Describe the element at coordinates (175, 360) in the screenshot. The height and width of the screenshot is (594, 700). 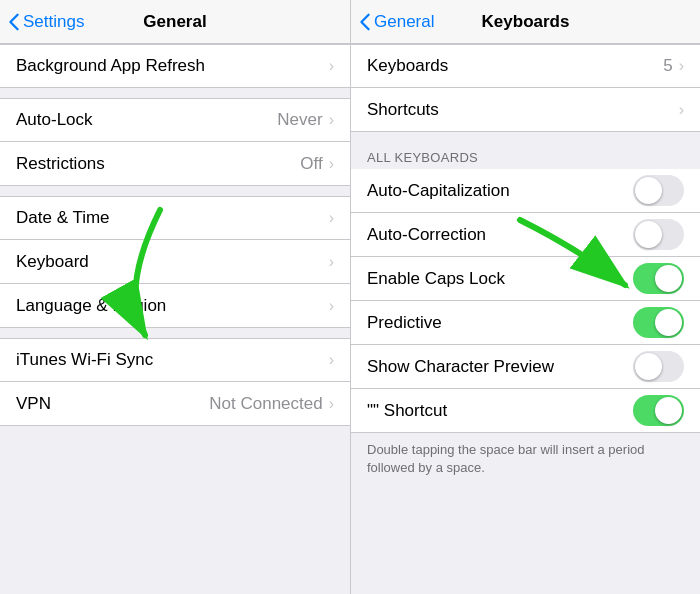
I see `list-item-itunes: iTunes Wi-Fi Sync ›` at that location.